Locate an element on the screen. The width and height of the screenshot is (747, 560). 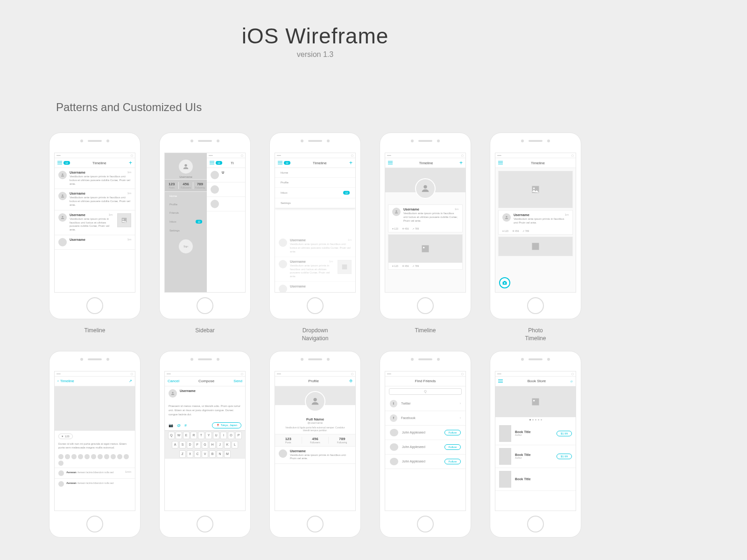
key-t: T is located at coordinates (201, 435).